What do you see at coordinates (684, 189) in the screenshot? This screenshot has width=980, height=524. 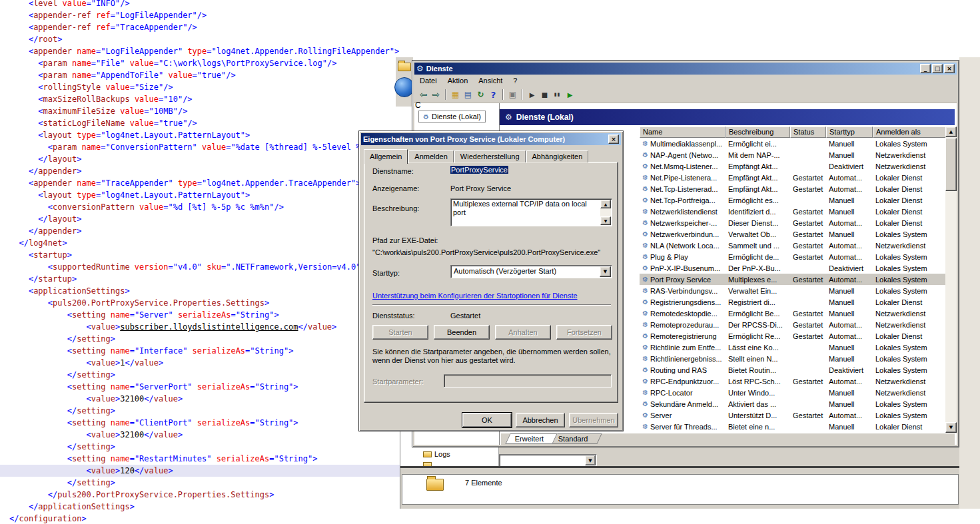 I see `service-name: Net.Tcp-Listenerad...` at bounding box center [684, 189].